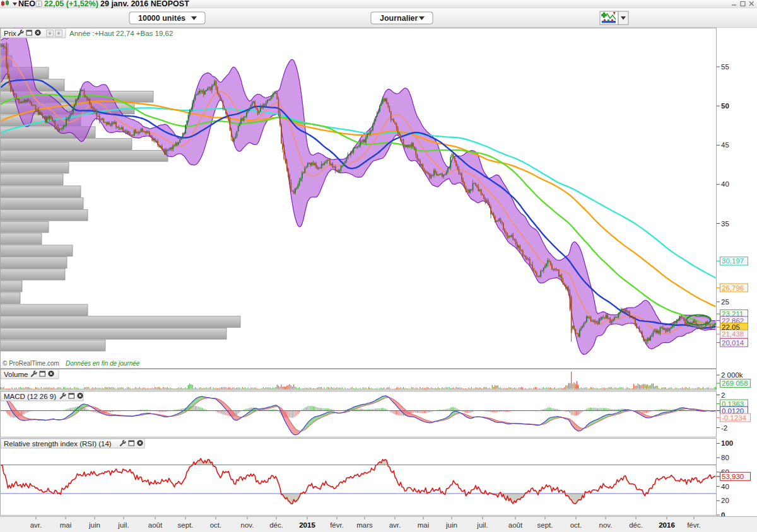 Image resolution: width=757 pixels, height=532 pixels. What do you see at coordinates (10, 33) in the screenshot?
I see `svg-text: Prix` at bounding box center [10, 33].